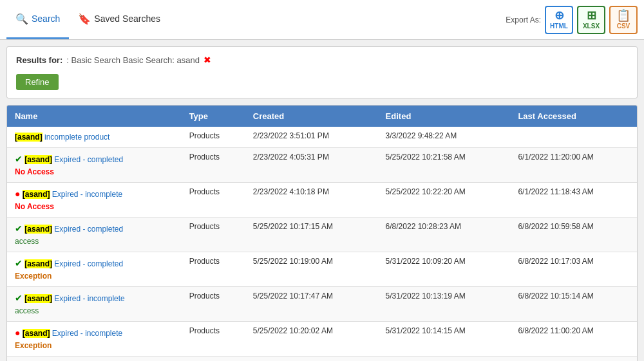  Describe the element at coordinates (27, 311) in the screenshot. I see `sub-text: access` at that location.